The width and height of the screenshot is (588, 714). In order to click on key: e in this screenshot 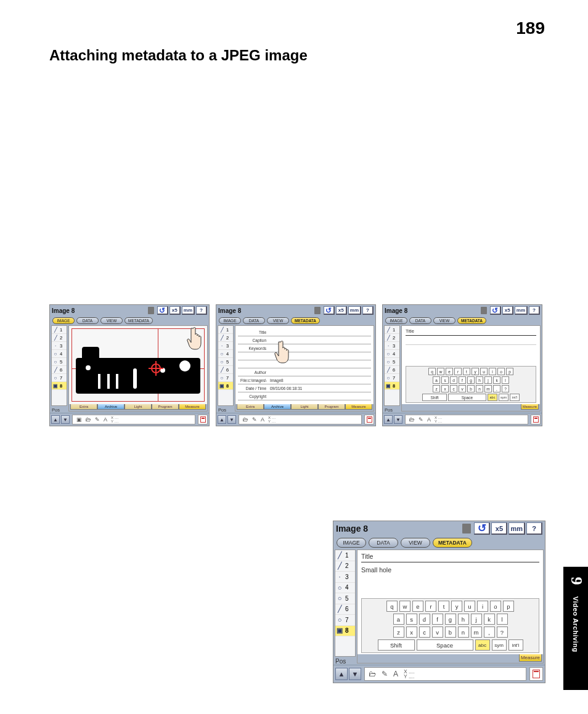, I will do `click(418, 606)`.